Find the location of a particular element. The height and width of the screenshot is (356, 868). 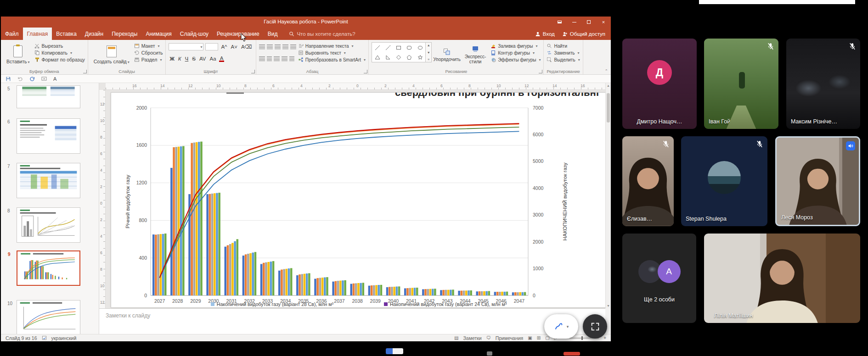

strikethrough-button: S is located at coordinates (194, 59).